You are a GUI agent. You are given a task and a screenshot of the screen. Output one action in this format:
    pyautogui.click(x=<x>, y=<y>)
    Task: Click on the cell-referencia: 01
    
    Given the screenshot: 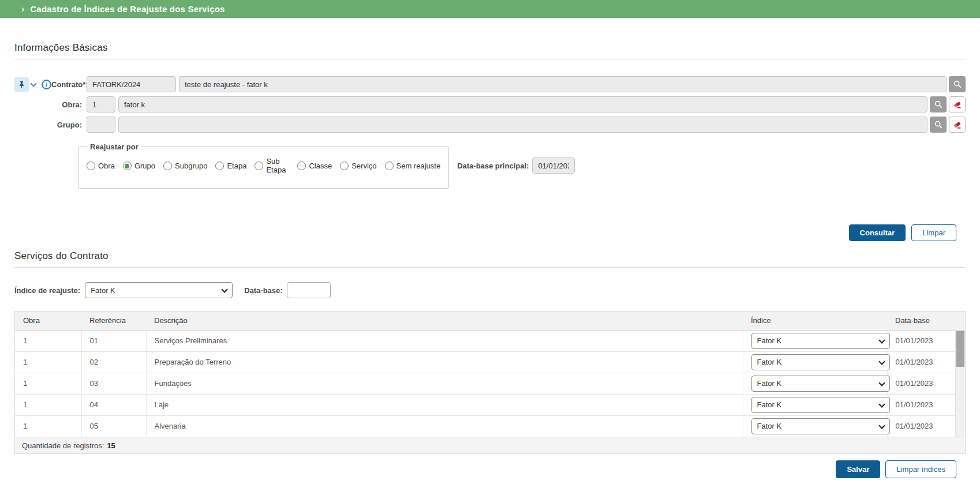 What is the action you would take?
    pyautogui.click(x=114, y=340)
    